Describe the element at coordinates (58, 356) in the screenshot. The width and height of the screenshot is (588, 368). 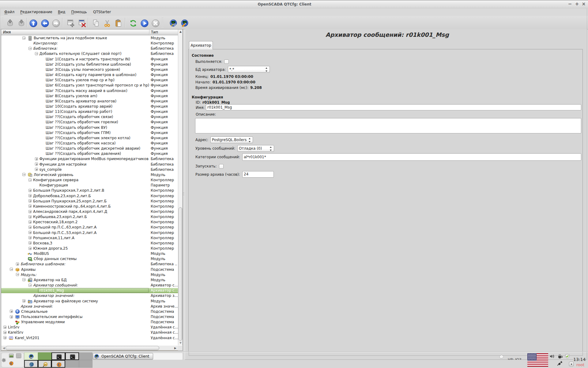
I see `pager-terminal-cell: >_` at that location.